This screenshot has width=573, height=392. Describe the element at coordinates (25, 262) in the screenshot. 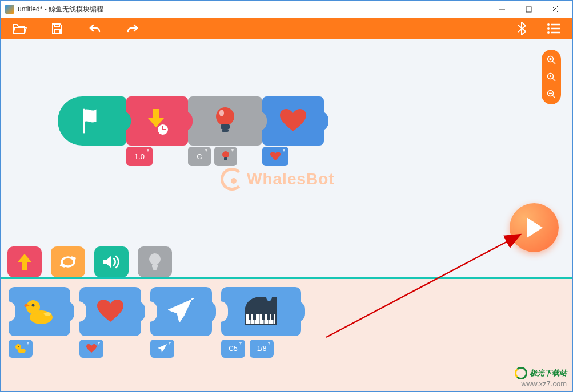

I see `arrow-up-icon` at that location.